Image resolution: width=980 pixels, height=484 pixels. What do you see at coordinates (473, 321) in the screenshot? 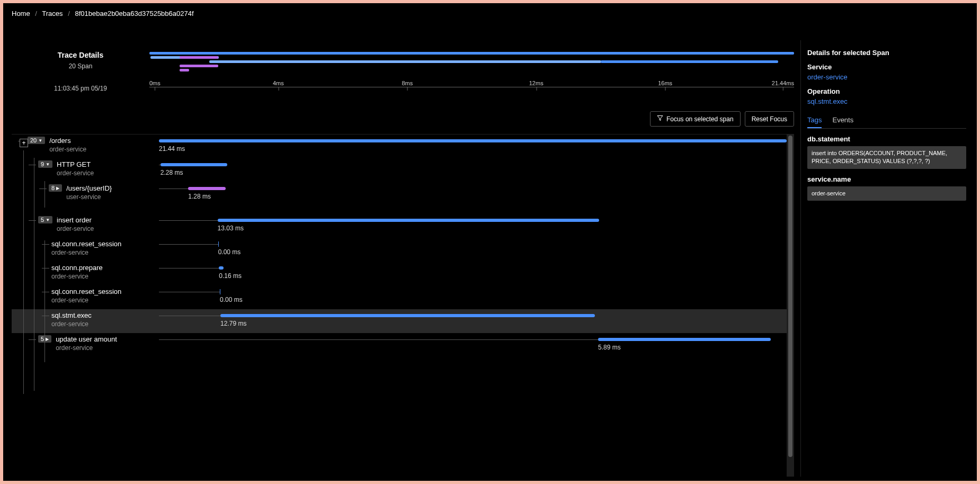
I see `gantt-cell: 12.79 ms` at bounding box center [473, 321].